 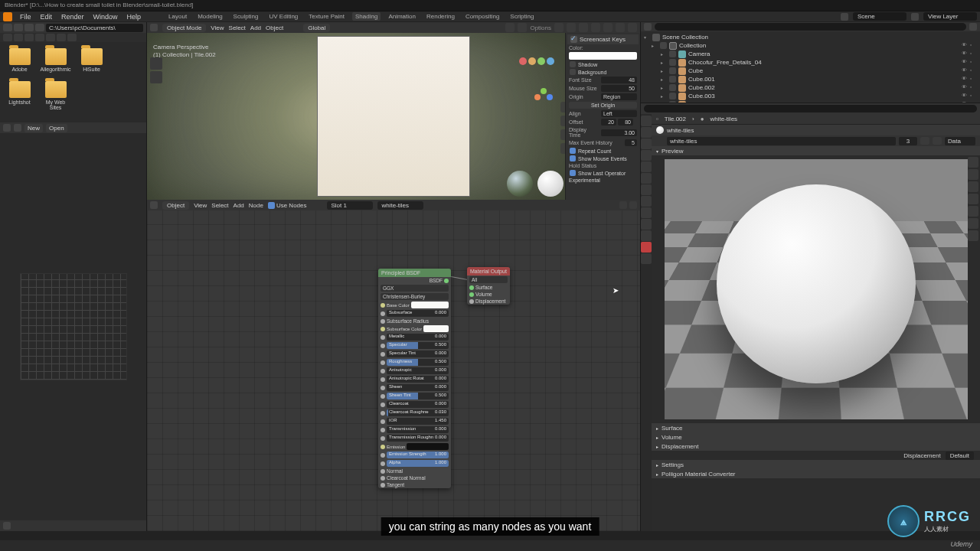 I want to click on value-slider: Anisotropic Rotat0.000, so click(x=418, y=380).